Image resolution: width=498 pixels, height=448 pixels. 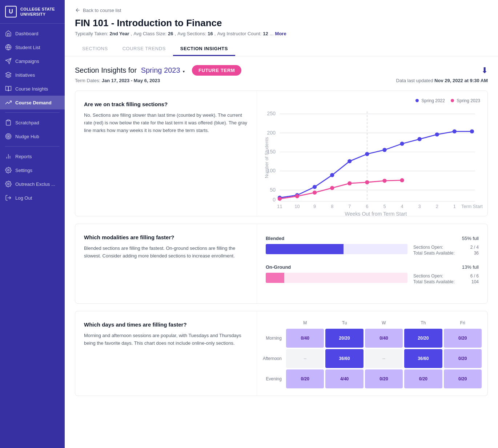 What do you see at coordinates (32, 12) in the screenshot?
I see `sidebar-logo: U COLLEGE STATEUNIVERSITY` at bounding box center [32, 12].